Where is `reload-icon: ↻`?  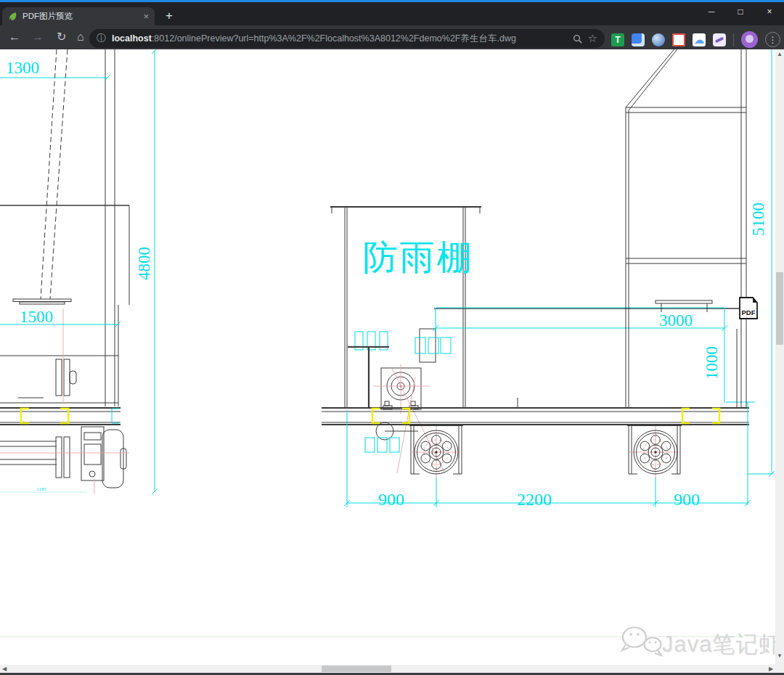 reload-icon: ↻ is located at coordinates (61, 37).